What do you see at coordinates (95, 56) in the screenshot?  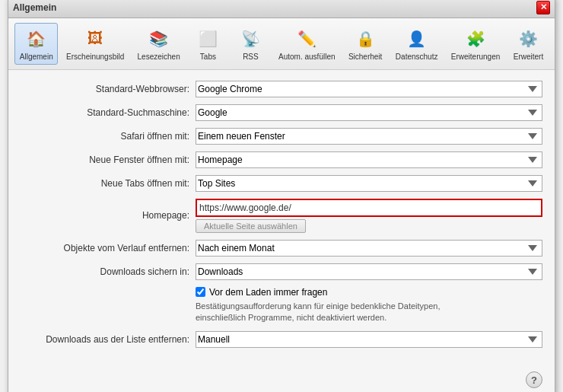 I see `tab-erscheinungsbild-label: Erscheinungsbild` at bounding box center [95, 56].